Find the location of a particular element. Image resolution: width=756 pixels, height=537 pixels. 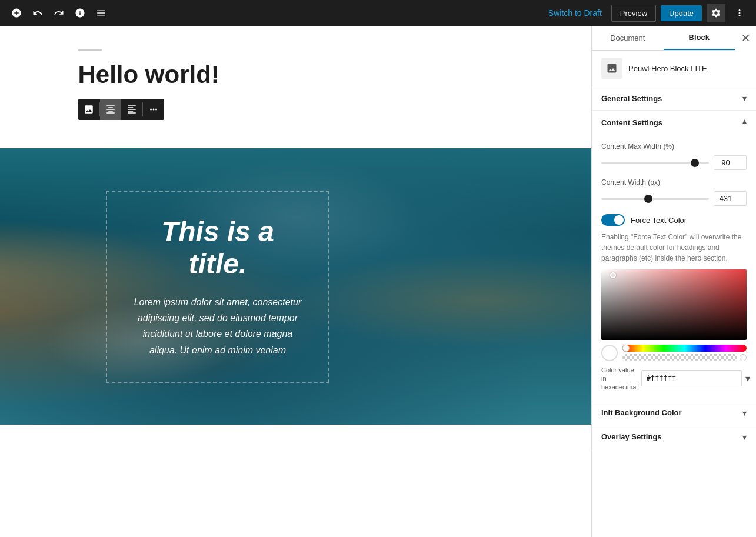

overlay-settings-label: Overlay Settings is located at coordinates (632, 436).